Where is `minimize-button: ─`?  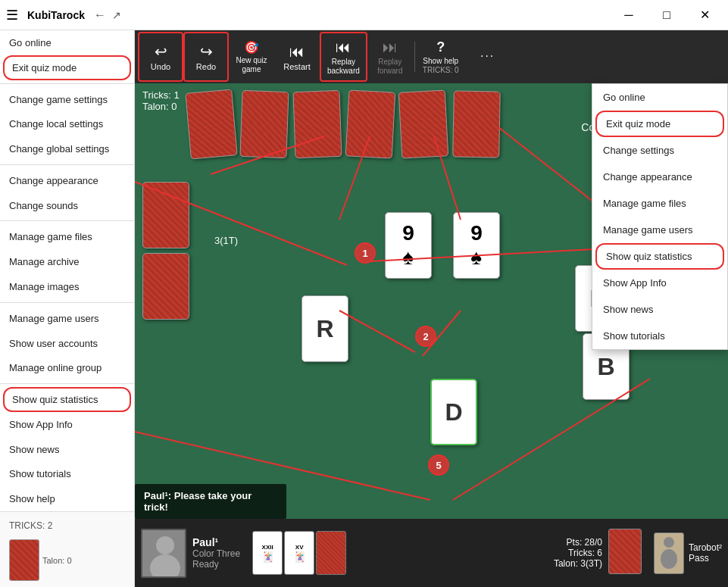 minimize-button: ─ is located at coordinates (629, 15).